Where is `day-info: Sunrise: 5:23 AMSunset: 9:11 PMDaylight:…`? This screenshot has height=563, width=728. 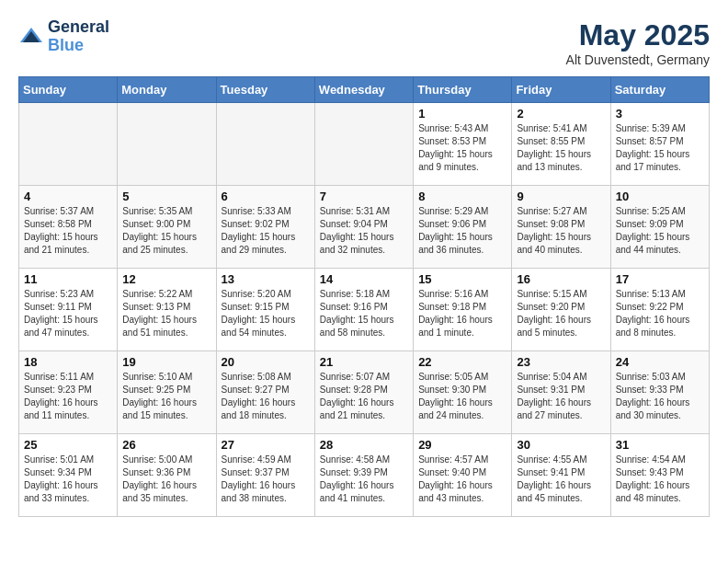 day-info: Sunrise: 5:23 AMSunset: 9:11 PMDaylight:… is located at coordinates (68, 314).